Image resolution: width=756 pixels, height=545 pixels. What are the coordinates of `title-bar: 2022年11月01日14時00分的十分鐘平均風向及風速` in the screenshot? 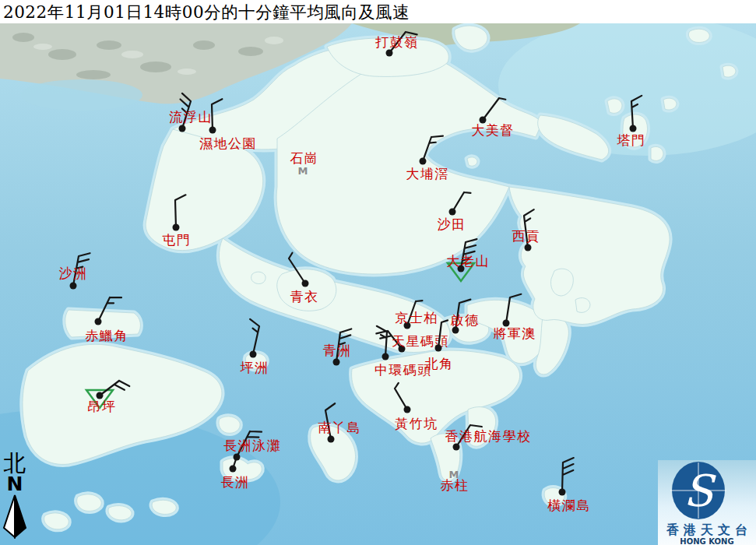 It's located at (378, 12).